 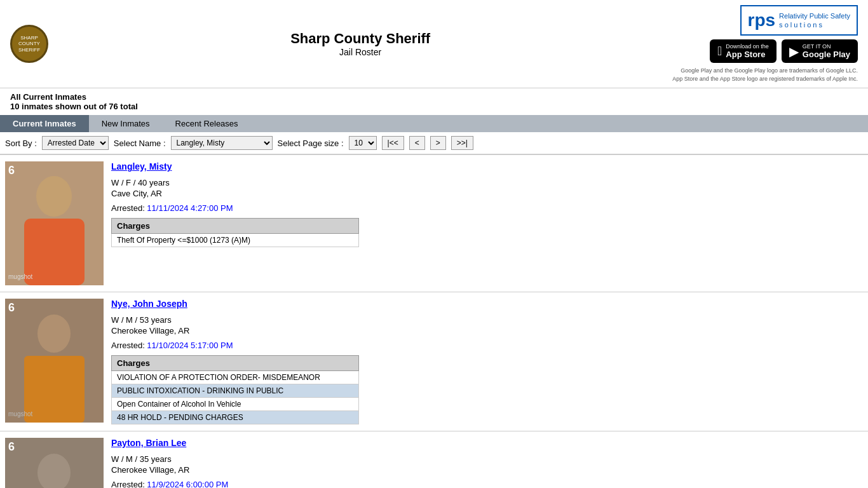 I want to click on charge-row: 48 HR HOLD - PENDING CHARGES, so click(x=235, y=418).